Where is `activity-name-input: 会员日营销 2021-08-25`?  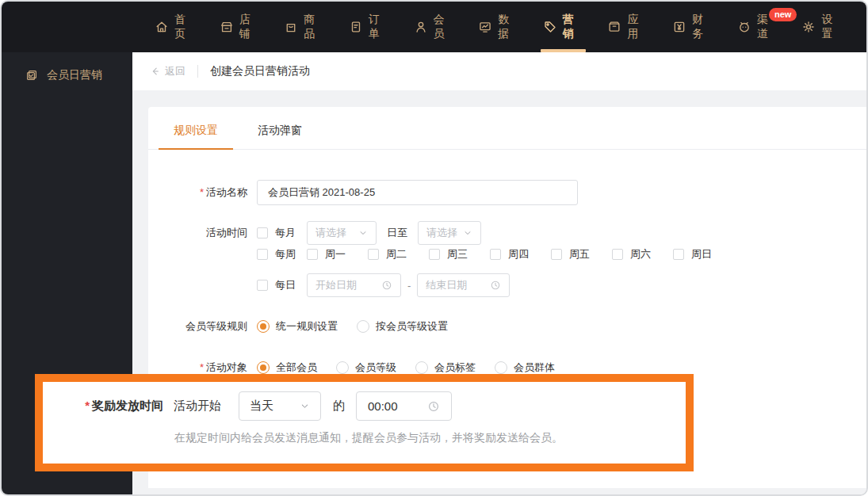 activity-name-input: 会员日营销 2021-08-25 is located at coordinates (417, 193).